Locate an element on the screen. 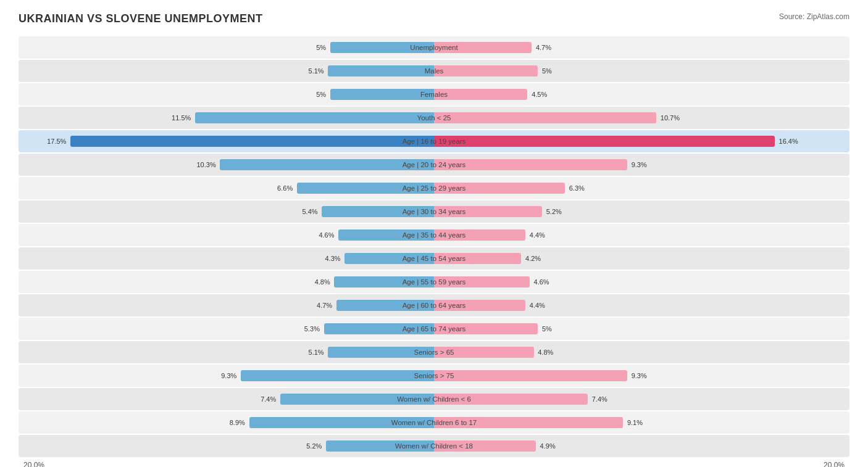 This screenshot has width=868, height=467. left-value: 5.4% is located at coordinates (310, 212).